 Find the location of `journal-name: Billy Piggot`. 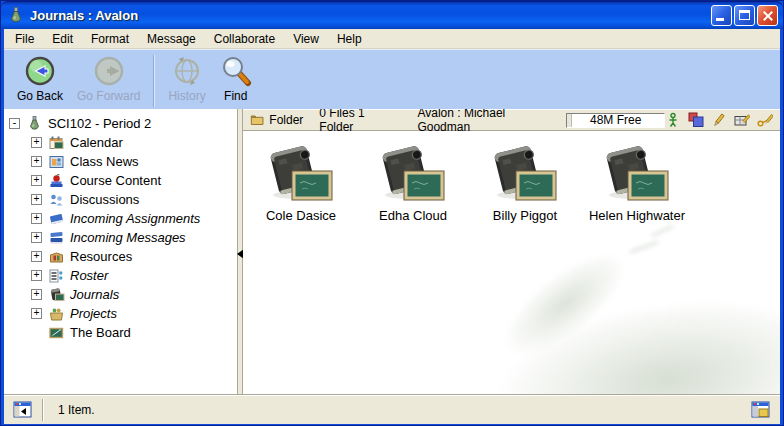

journal-name: Billy Piggot is located at coordinates (525, 216).